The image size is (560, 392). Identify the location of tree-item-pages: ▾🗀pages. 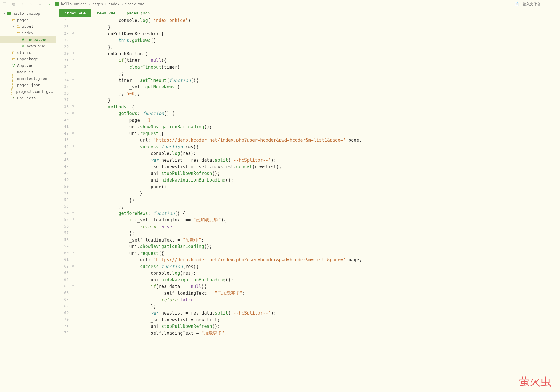
(28, 20).